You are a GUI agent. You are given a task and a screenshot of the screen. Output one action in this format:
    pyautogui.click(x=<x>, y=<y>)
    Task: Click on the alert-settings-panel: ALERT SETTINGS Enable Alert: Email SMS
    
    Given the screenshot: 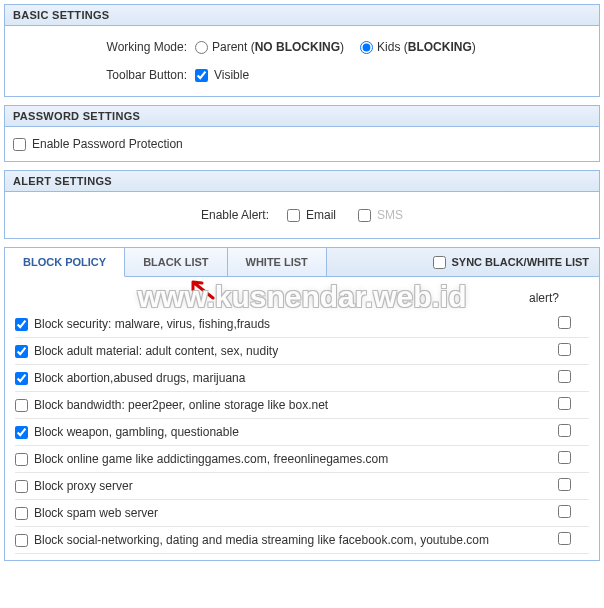 What is the action you would take?
    pyautogui.click(x=302, y=204)
    